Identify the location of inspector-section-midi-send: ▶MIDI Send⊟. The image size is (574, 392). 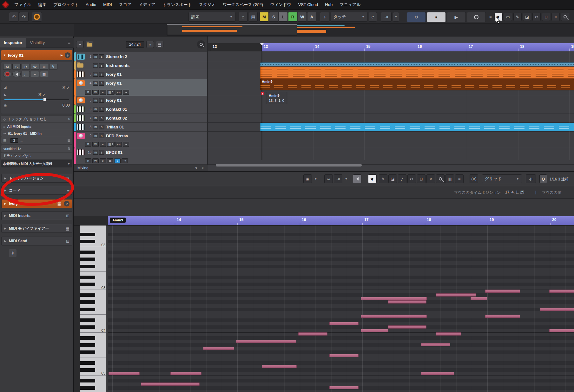
(37, 241).